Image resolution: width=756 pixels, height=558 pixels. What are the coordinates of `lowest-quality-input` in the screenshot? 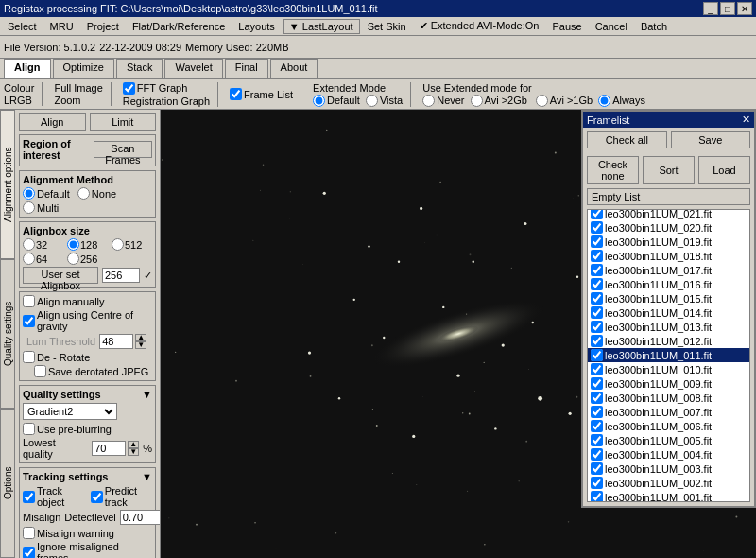 It's located at (109, 448).